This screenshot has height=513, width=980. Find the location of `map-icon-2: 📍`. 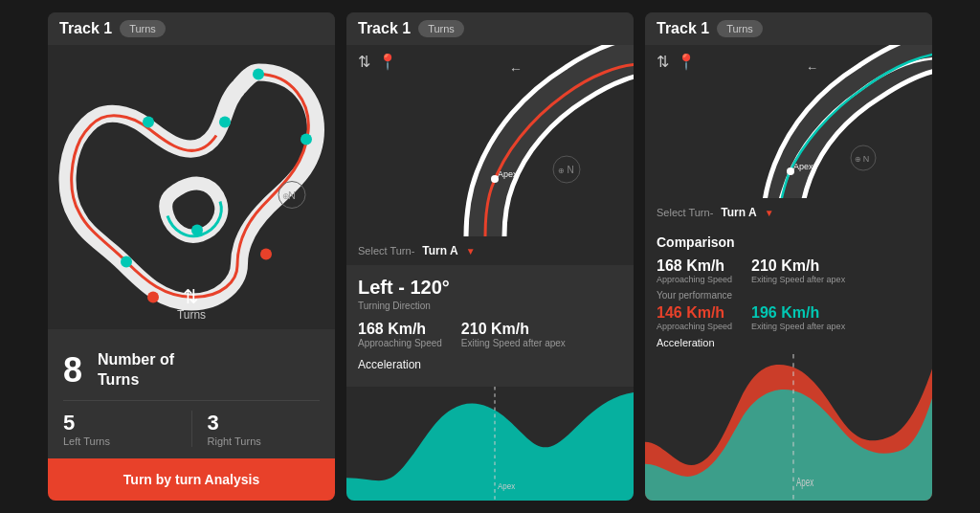

map-icon-2: 📍 is located at coordinates (388, 61).